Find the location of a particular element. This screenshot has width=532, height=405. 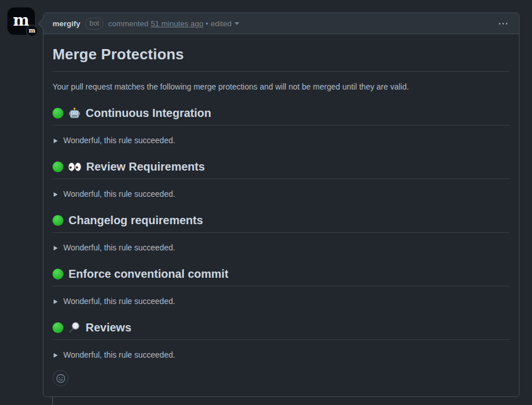

mergify-logo-letter: m is located at coordinates (22, 21).